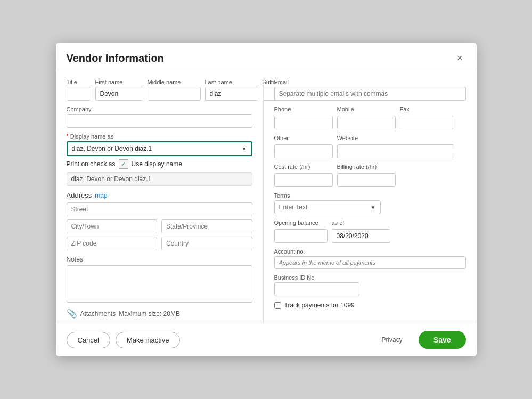 Image resolution: width=532 pixels, height=399 pixels. I want to click on zip-input, so click(112, 243).